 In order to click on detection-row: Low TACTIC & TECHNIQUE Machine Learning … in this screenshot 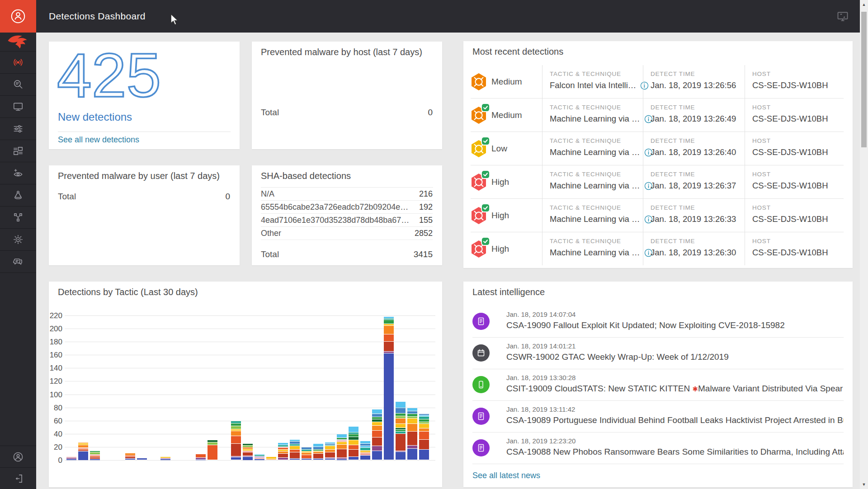, I will do `click(657, 149)`.